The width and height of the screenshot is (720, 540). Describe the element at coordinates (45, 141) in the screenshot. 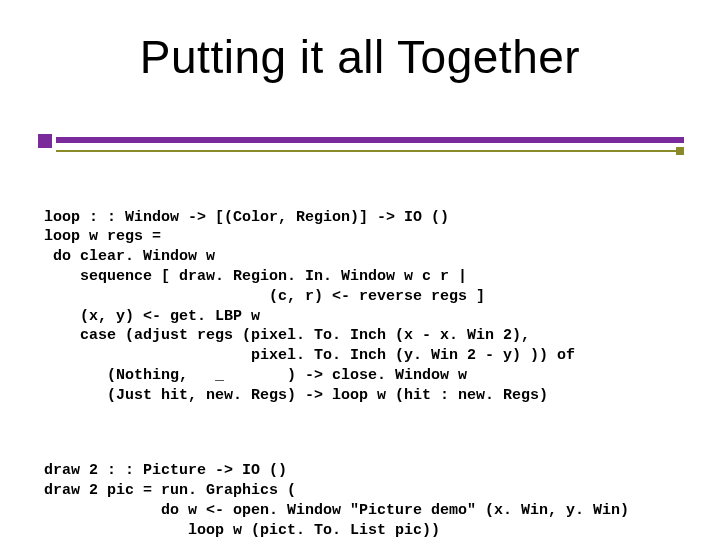

I see `purple-square-icon` at that location.